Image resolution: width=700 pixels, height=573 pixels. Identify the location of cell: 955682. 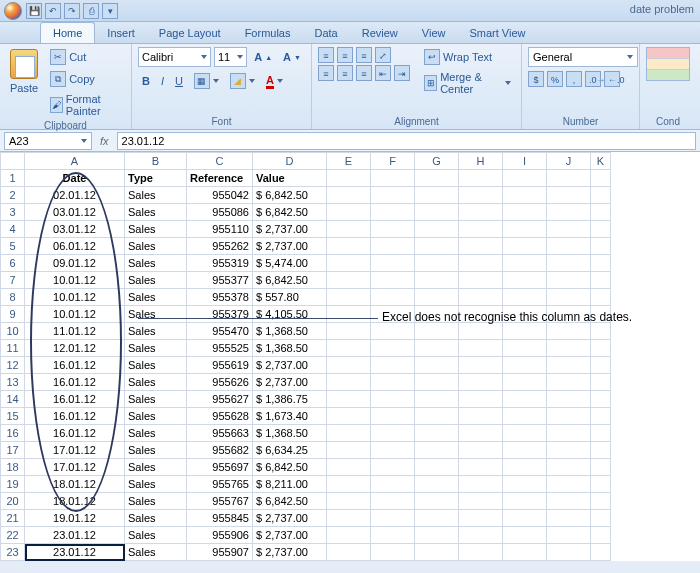
(220, 450).